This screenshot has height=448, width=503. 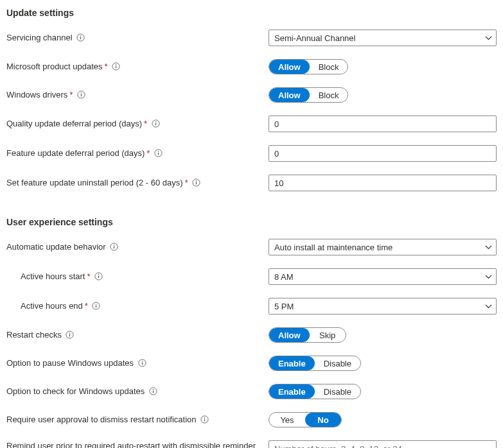 I want to click on feature-deferral-input, so click(x=383, y=153).